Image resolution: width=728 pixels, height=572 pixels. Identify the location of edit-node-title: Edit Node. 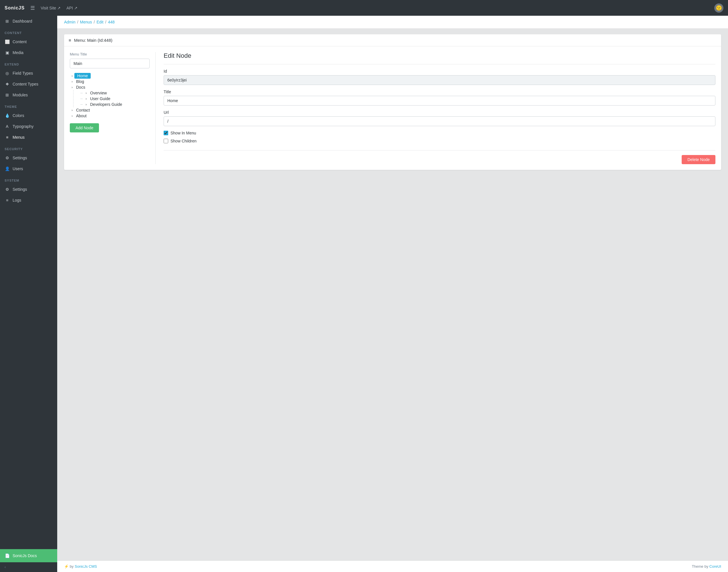
(439, 58).